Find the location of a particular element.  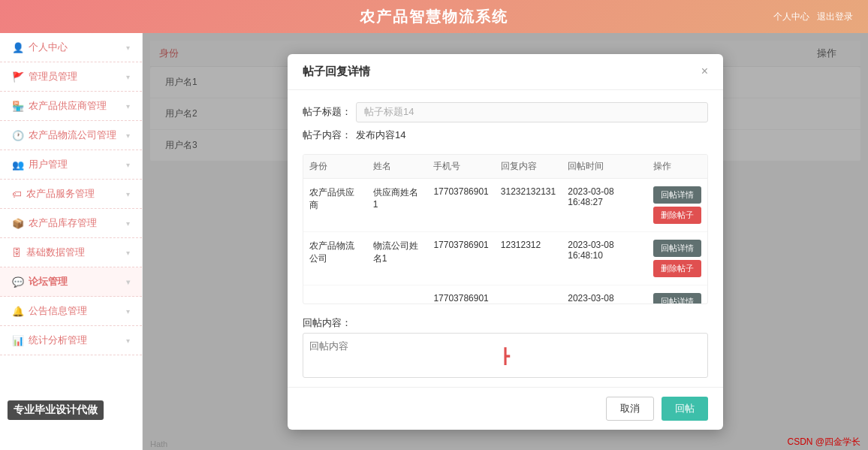

reply-content-label: 回帖内容： is located at coordinates (505, 323).